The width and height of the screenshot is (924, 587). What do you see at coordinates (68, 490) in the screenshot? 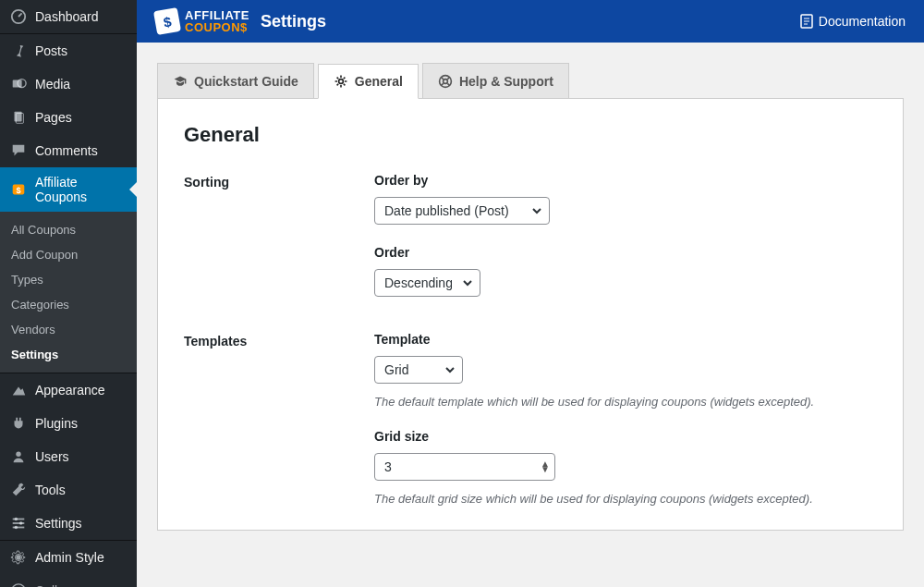
I see `sidebar-item-tools: Tools` at bounding box center [68, 490].